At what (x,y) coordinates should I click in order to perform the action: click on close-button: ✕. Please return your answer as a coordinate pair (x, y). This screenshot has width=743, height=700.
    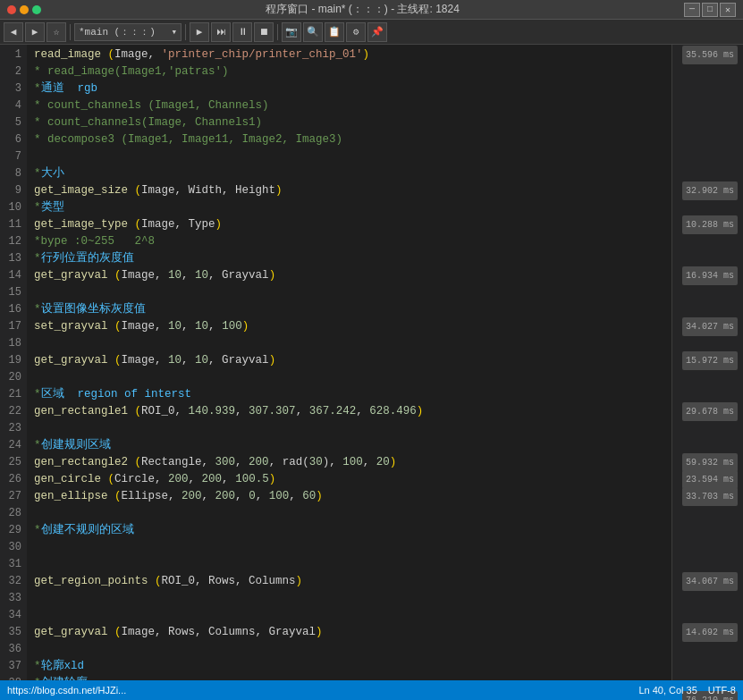
    Looking at the image, I should click on (728, 10).